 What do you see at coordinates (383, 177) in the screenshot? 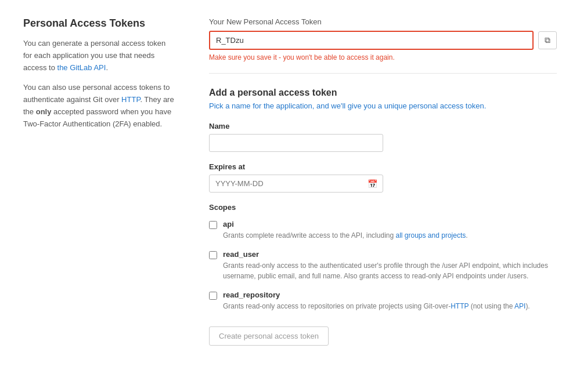
I see `expires-form-group: Expires at 📅` at bounding box center [383, 177].